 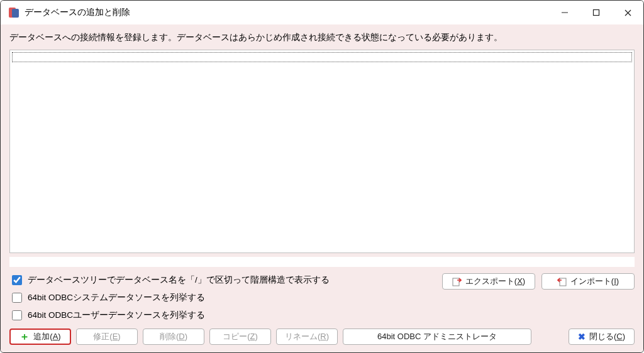 What do you see at coordinates (307, 337) in the screenshot?
I see `rename-button: リネーム(R)` at bounding box center [307, 337].